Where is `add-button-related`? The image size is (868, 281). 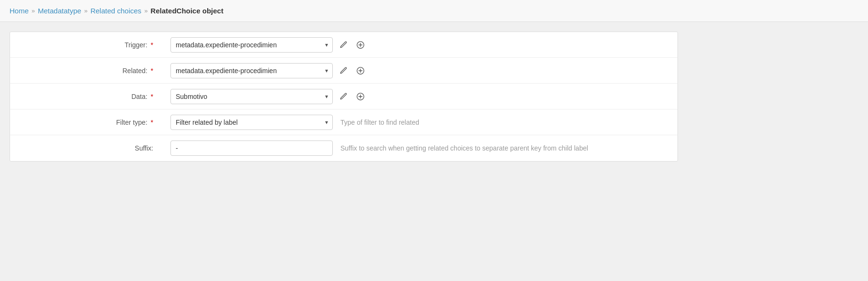 add-button-related is located at coordinates (360, 71).